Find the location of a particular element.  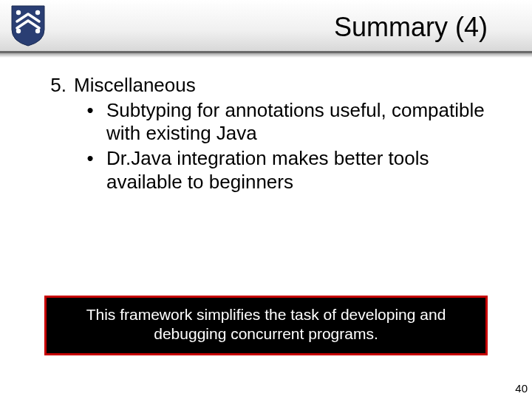

bullet-text: Dr.Java integration makes better tools a… is located at coordinates (299, 170).